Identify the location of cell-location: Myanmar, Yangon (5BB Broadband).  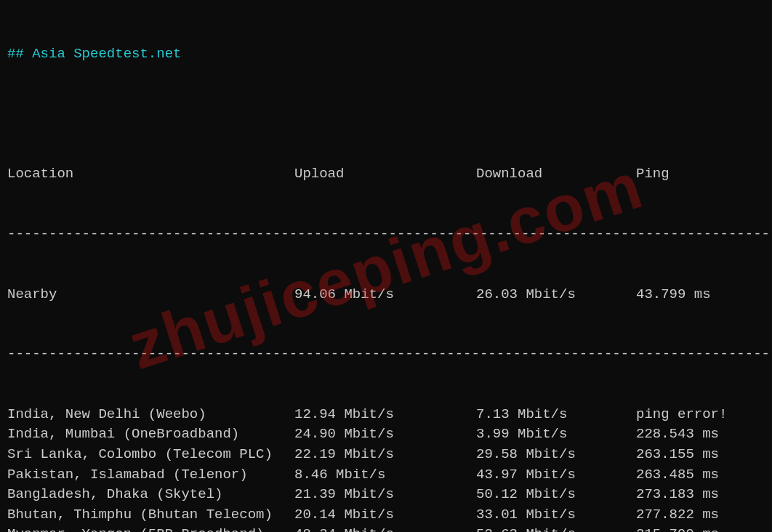
(151, 528).